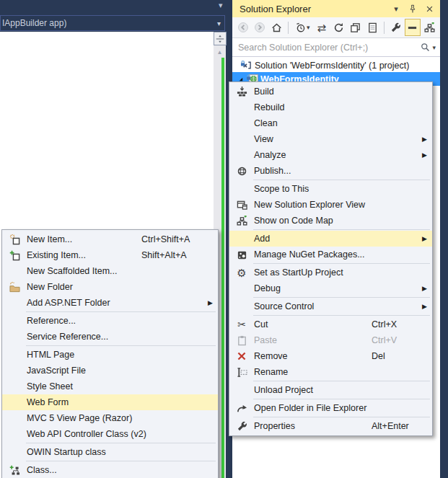 This screenshot has width=448, height=478. Describe the element at coordinates (330, 123) in the screenshot. I see `menu-item-clean: Clean` at that location.